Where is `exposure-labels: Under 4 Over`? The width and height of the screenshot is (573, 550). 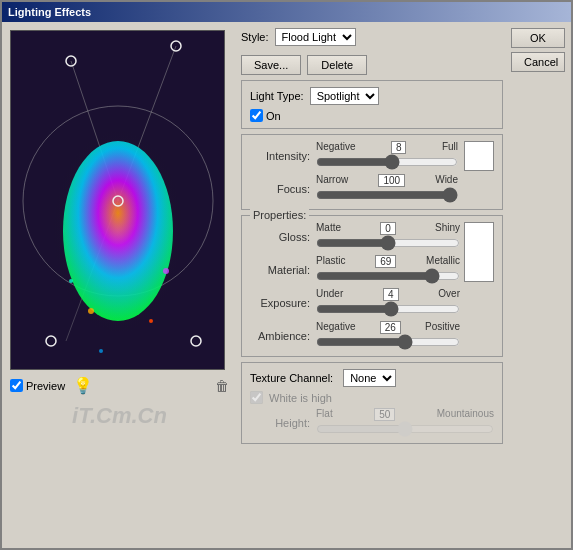 exposure-labels: Under 4 Over is located at coordinates (388, 294).